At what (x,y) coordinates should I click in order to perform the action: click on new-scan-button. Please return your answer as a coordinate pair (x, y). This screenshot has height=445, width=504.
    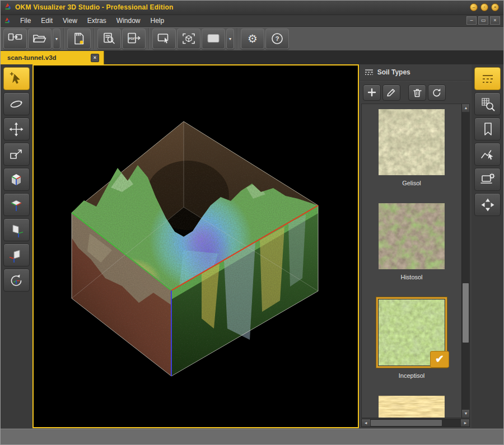
    Looking at the image, I should click on (15, 39).